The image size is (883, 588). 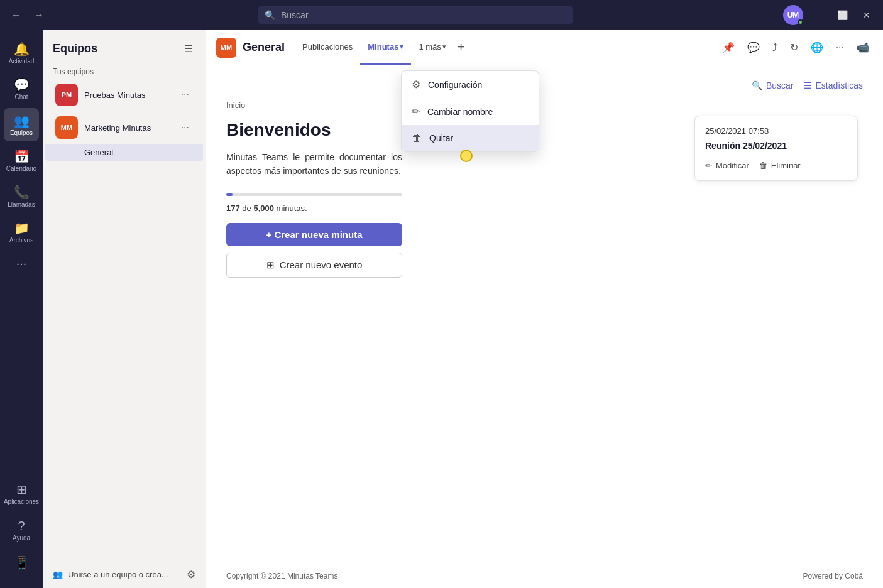 I want to click on progress-unit: minutas., so click(x=292, y=209).